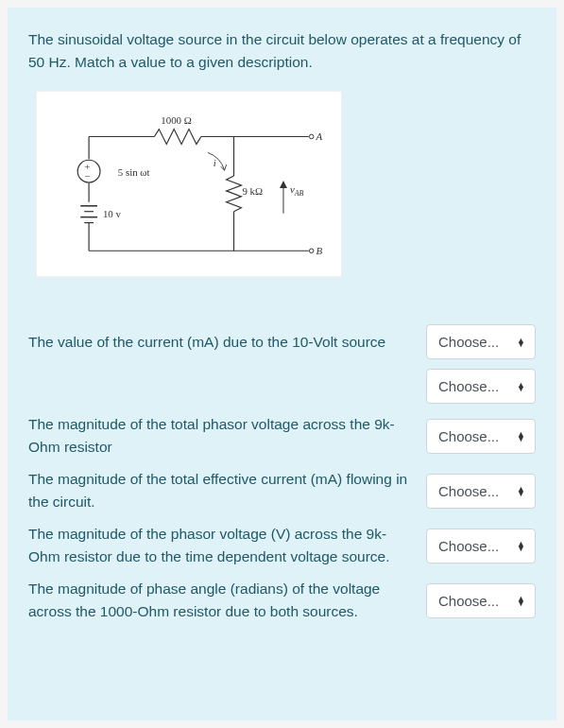 The height and width of the screenshot is (728, 564). Describe the element at coordinates (252, 191) in the screenshot. I see `label-r2: 9 kΩ` at that location.